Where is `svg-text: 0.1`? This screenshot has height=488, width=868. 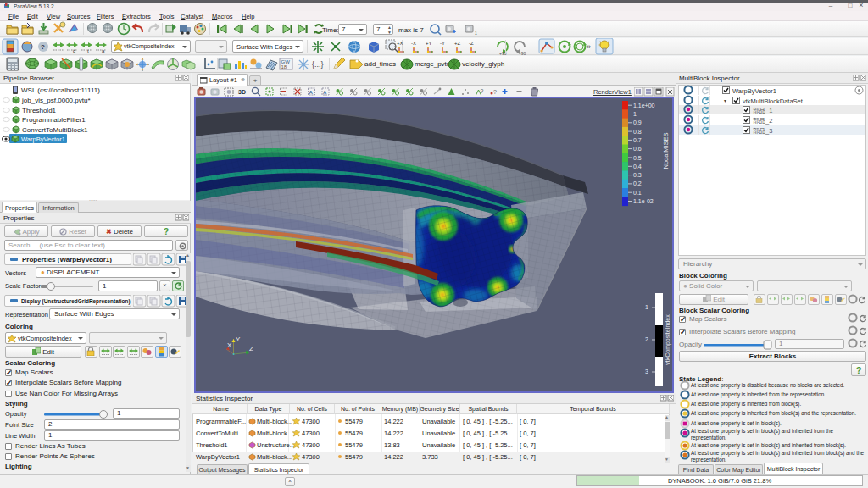 svg-text: 0.1 is located at coordinates (637, 193).